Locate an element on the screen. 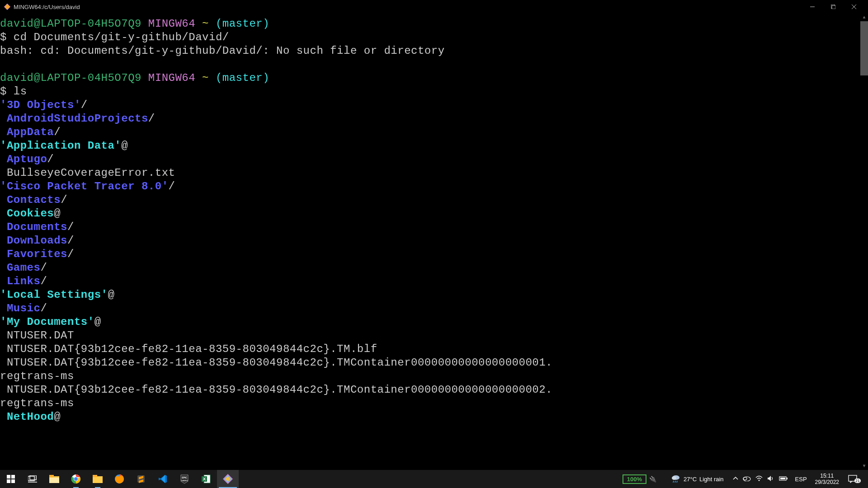  battery-indicator: 100% is located at coordinates (635, 479).